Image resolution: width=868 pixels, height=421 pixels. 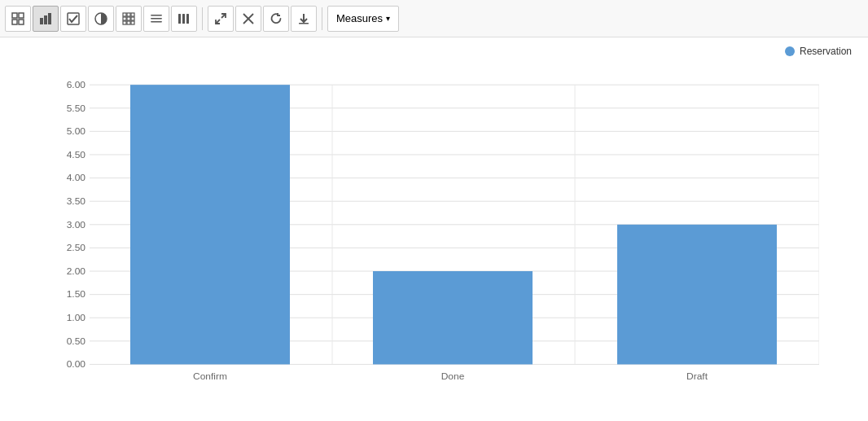 I want to click on svg-text: Draft, so click(x=697, y=376).